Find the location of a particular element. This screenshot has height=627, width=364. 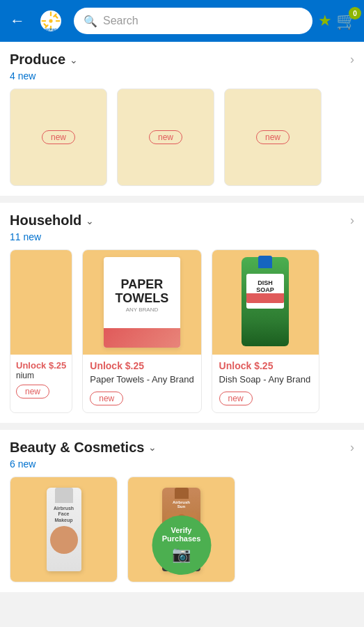

produce-title: Produce is located at coordinates (38, 60).